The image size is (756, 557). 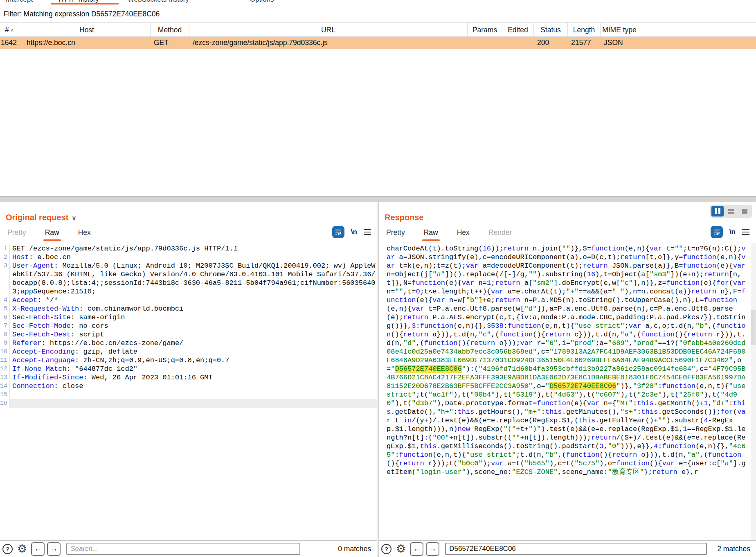 What do you see at coordinates (745, 211) in the screenshot?
I see `single-pane-icon` at bounding box center [745, 211].